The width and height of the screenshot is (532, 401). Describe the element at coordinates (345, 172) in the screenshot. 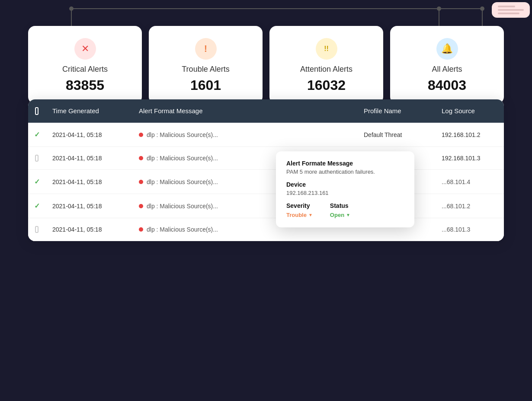

I see `tooltip-message-value: PAM 5 more authentication failures.` at that location.